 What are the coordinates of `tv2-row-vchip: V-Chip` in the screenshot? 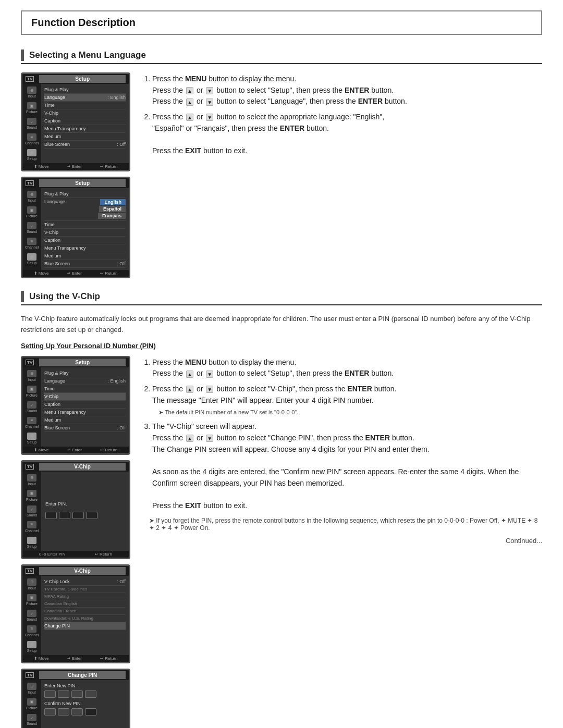 It's located at (85, 232).